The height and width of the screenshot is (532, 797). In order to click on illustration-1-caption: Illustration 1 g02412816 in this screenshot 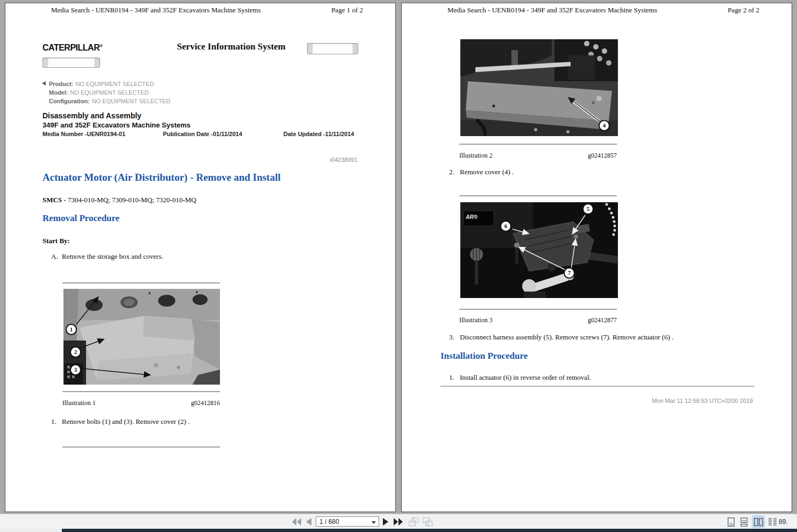, I will do `click(141, 403)`.